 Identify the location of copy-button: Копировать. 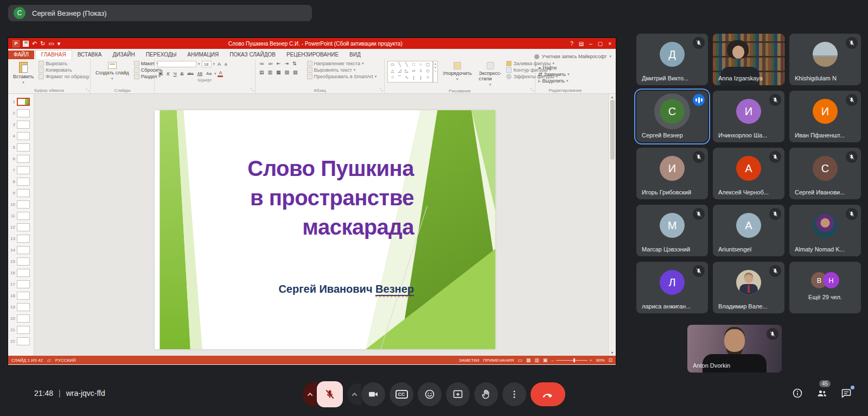
(64, 70).